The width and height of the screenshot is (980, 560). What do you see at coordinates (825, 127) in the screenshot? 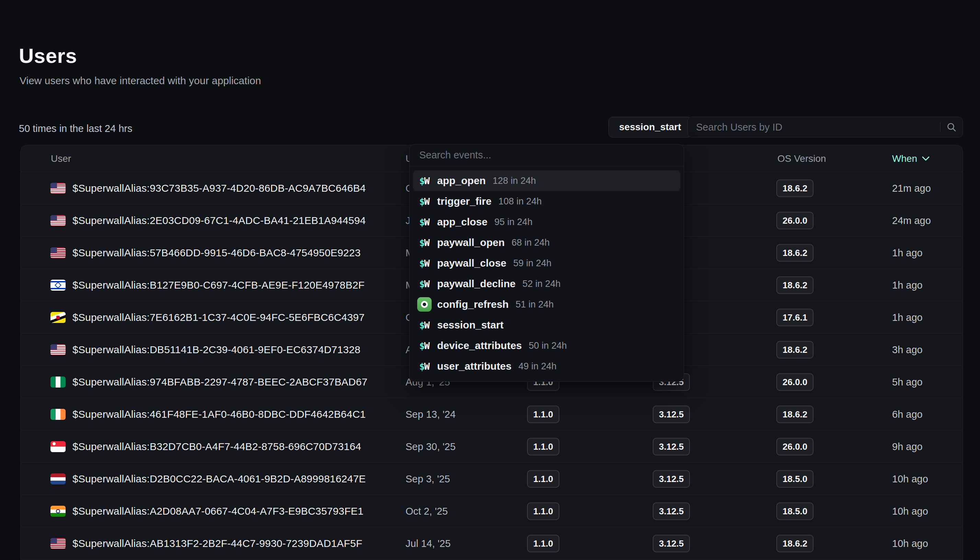
I see `user-search-box` at bounding box center [825, 127].